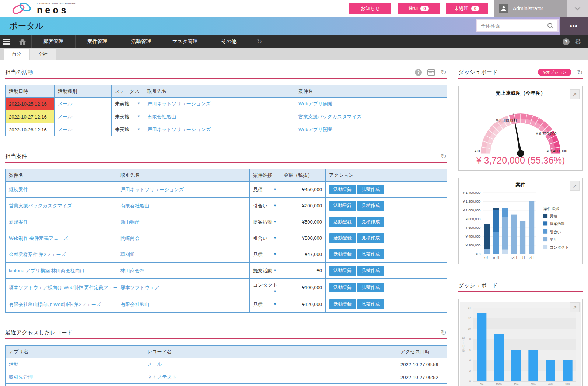 This screenshot has height=386, width=588. What do you see at coordinates (43, 55) in the screenshot?
I see `tab-company: 全社` at bounding box center [43, 55].